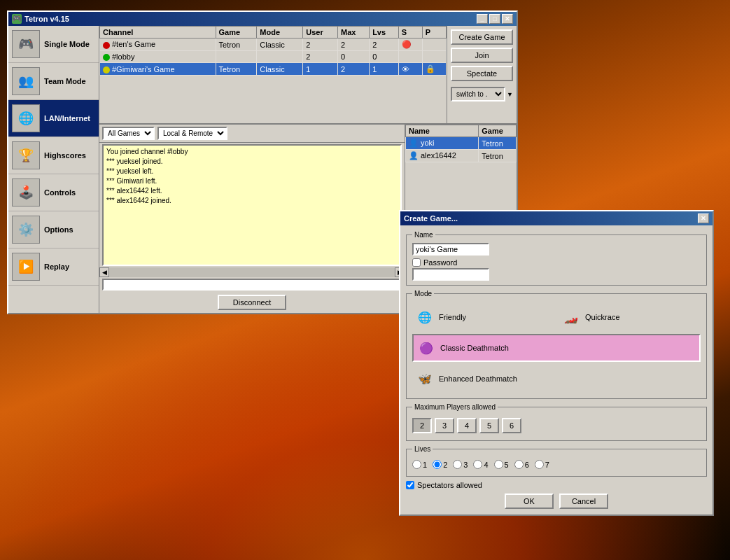 Image resolution: width=730 pixels, height=560 pixels. Describe the element at coordinates (482, 94) in the screenshot. I see `switch-to-row: switch to . ▼` at that location.